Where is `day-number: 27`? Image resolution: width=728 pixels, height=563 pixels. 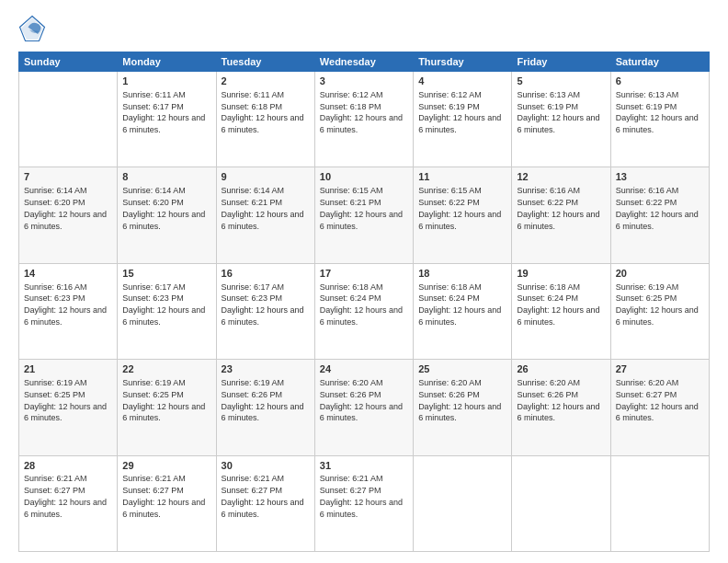
day-number: 27 is located at coordinates (660, 370).